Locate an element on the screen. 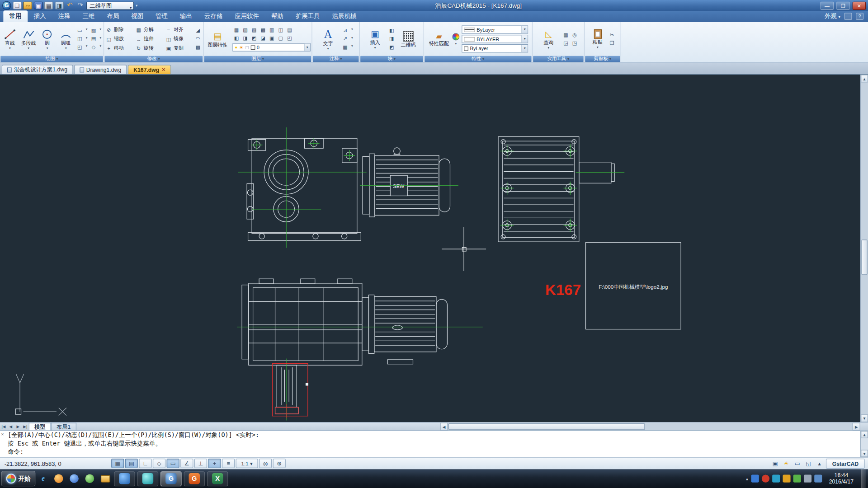 The height and width of the screenshot is (488, 868). layer-tool-icon-4: ▩ is located at coordinates (263, 30).